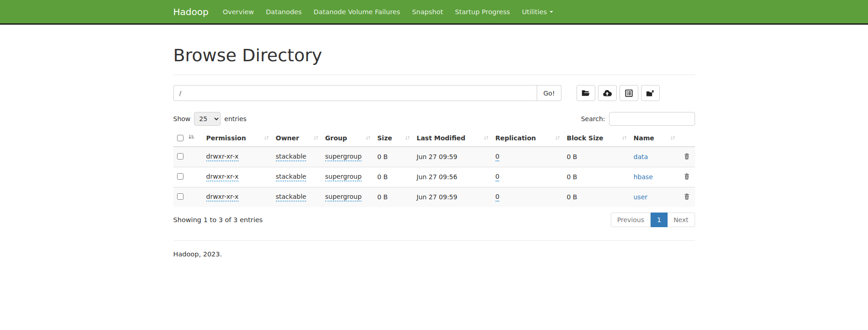 This screenshot has width=868, height=330. What do you see at coordinates (453, 139) in the screenshot?
I see `column-header-last-modified: Last Modified` at bounding box center [453, 139].